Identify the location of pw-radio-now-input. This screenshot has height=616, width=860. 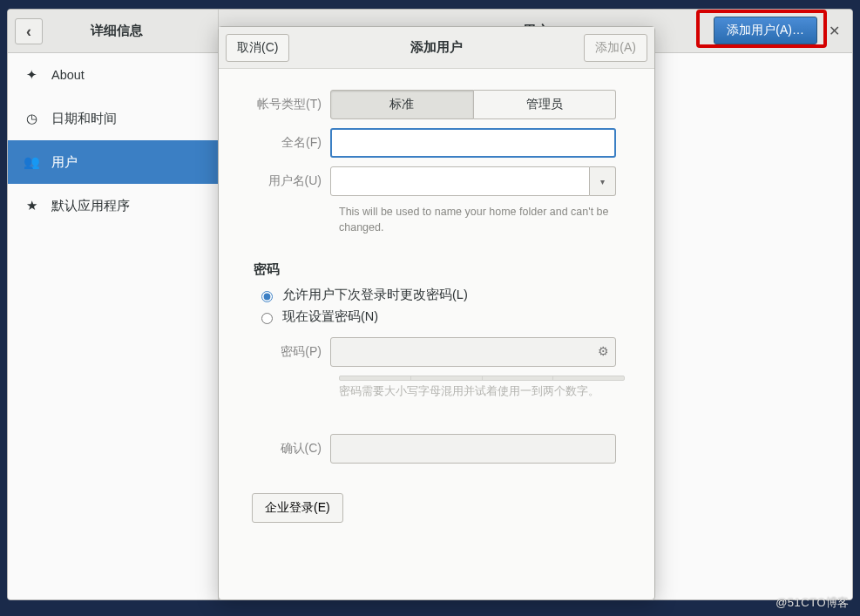
(267, 319).